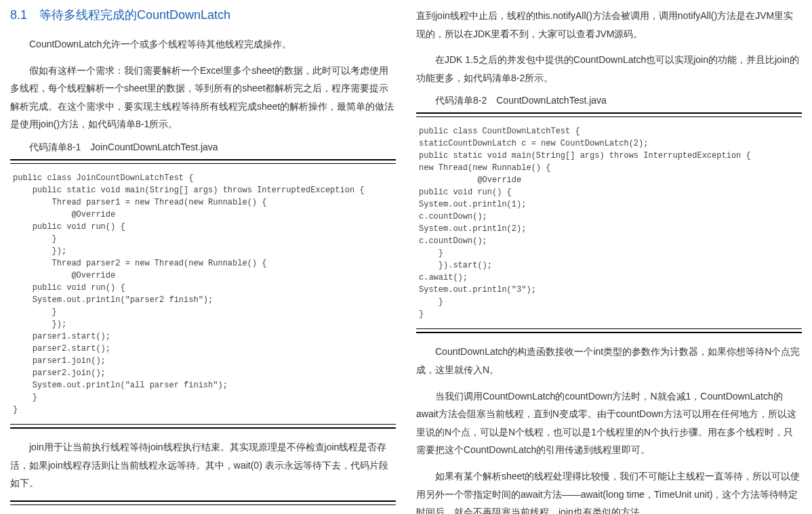  What do you see at coordinates (203, 15) in the screenshot?
I see `section-title: 8.1 等待多线程完成的CountDownLatch` at bounding box center [203, 15].